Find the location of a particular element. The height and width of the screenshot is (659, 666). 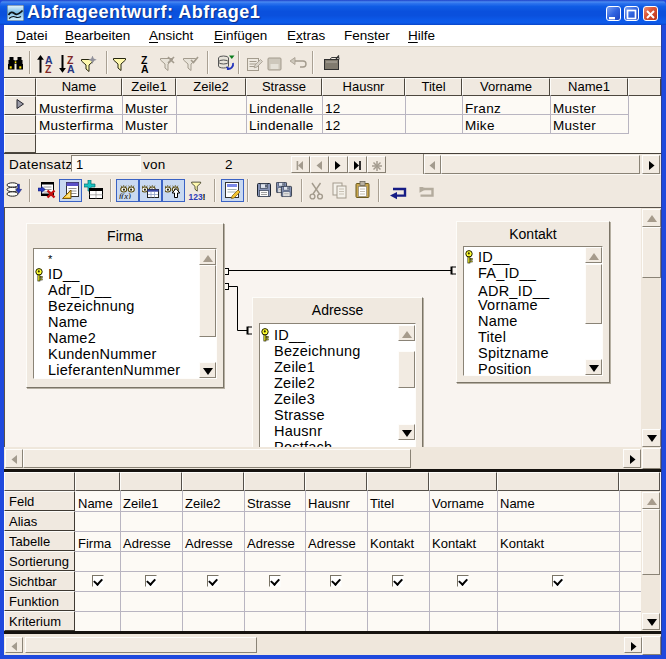

svg-text: Z is located at coordinates (48, 68).